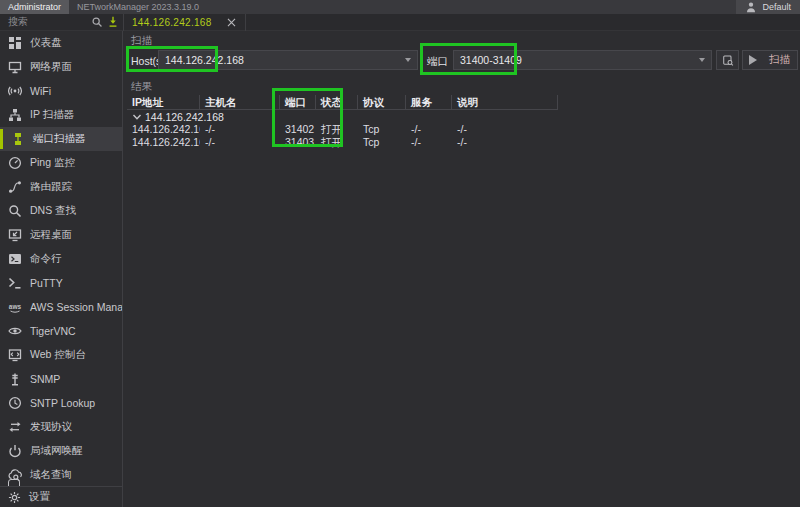  I want to click on sidebar-item-label: 发现协议, so click(51, 427).